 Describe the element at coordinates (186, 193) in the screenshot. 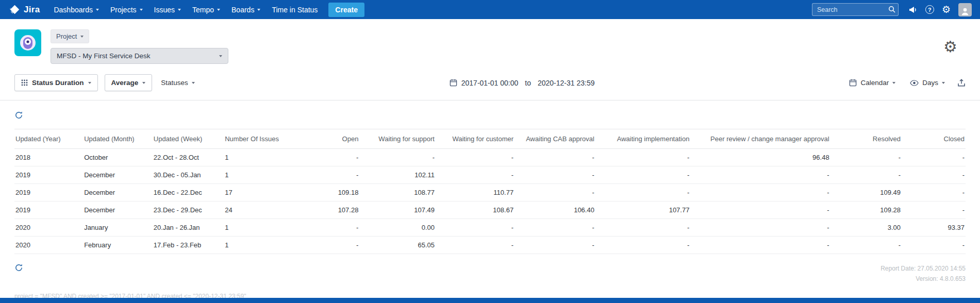

I see `table-cell: 16.Dec - 22.Dec` at that location.